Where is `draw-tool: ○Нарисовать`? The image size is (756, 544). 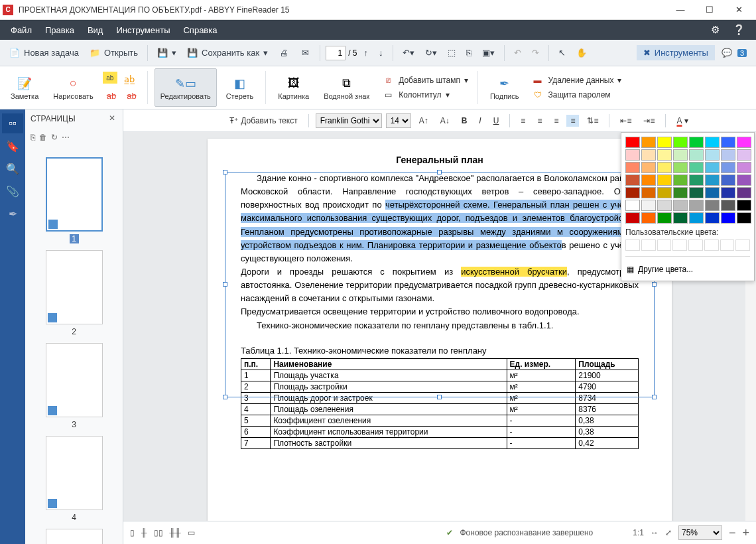
draw-tool: ○Нарисовать is located at coordinates (73, 88).